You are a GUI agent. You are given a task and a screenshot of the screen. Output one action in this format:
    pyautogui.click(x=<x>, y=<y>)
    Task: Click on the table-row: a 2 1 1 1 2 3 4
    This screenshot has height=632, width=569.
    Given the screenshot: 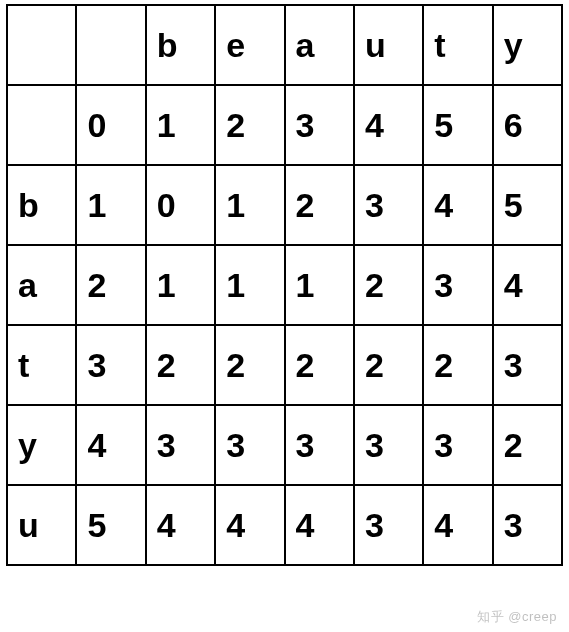 What is the action you would take?
    pyautogui.click(x=284, y=285)
    